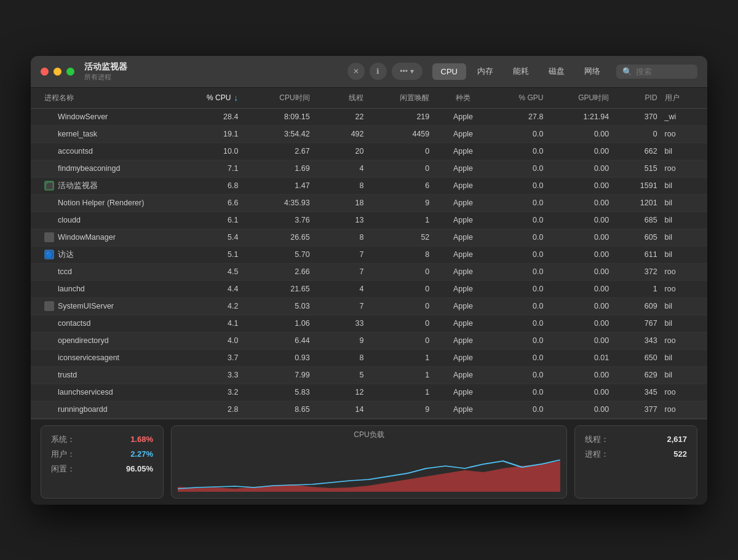 The width and height of the screenshot is (738, 560). What do you see at coordinates (579, 98) in the screenshot?
I see `th-gputime: GPU时间` at bounding box center [579, 98].